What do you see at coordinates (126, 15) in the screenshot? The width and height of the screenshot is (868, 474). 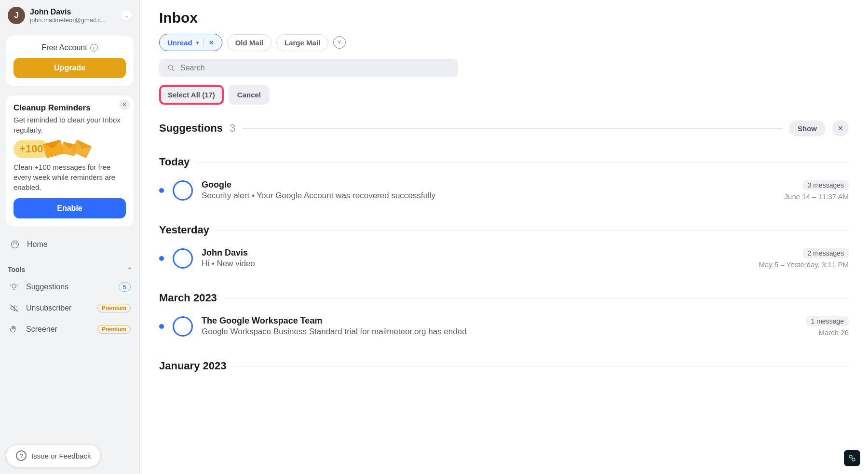 I see `chevron-down-icon: ⌄` at bounding box center [126, 15].